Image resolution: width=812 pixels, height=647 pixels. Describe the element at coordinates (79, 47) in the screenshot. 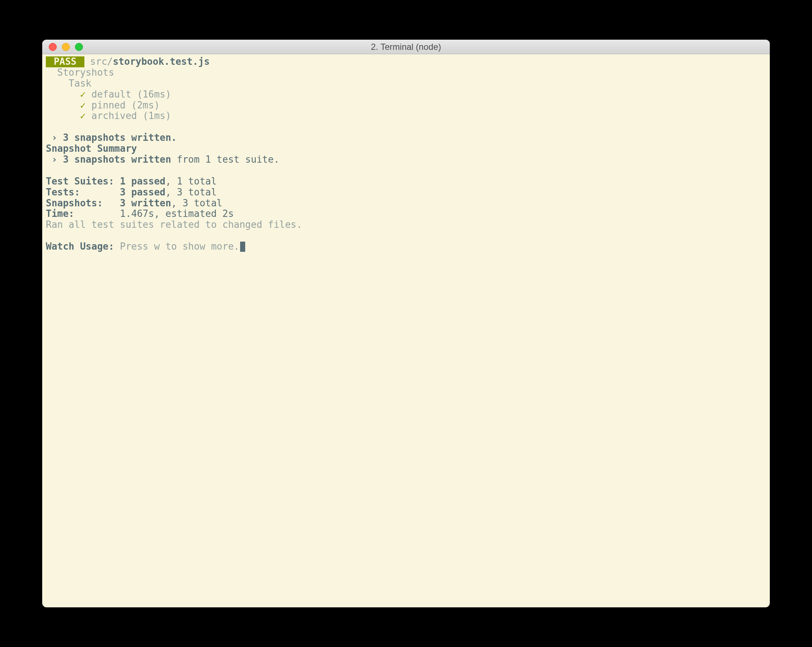

I see `maximize-button` at that location.